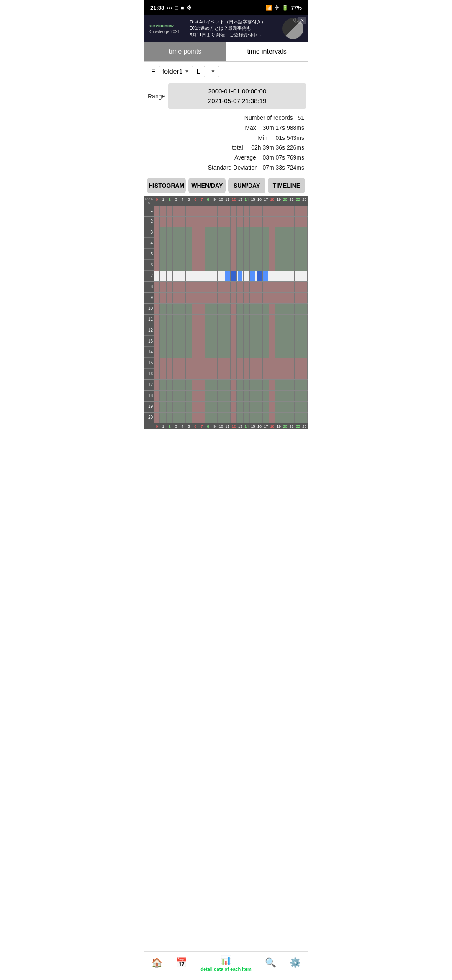 This screenshot has width=452, height=980. Describe the element at coordinates (212, 72) in the screenshot. I see `l-select: i ▼` at that location.